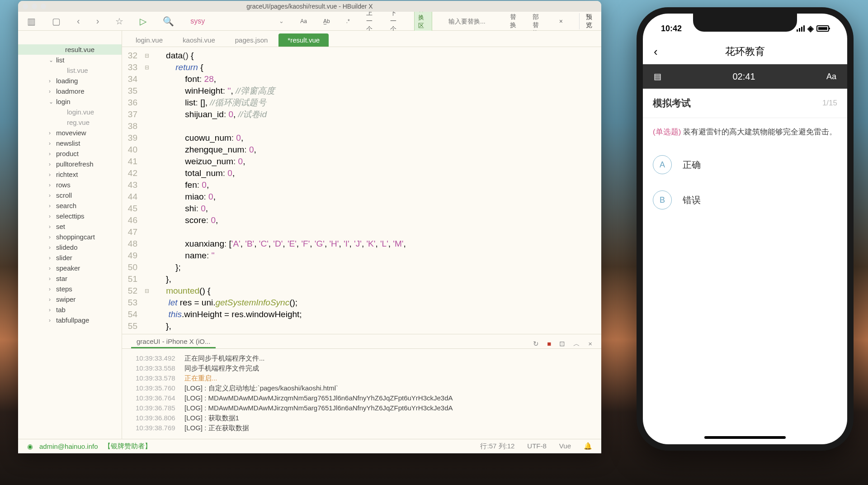  What do you see at coordinates (281, 21) in the screenshot?
I see `chevron-down-icon: ⌄` at bounding box center [281, 21].